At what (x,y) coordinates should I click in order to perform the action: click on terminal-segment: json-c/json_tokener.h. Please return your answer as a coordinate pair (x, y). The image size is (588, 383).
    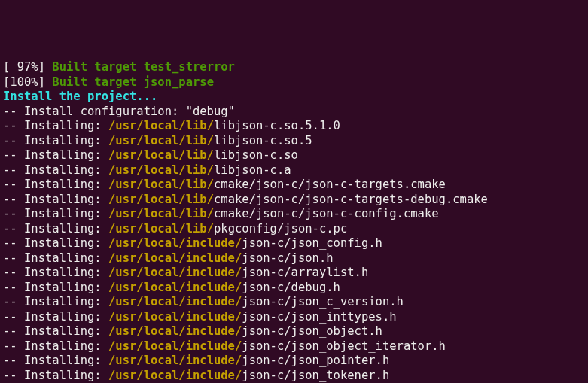
    Looking at the image, I should click on (315, 375).